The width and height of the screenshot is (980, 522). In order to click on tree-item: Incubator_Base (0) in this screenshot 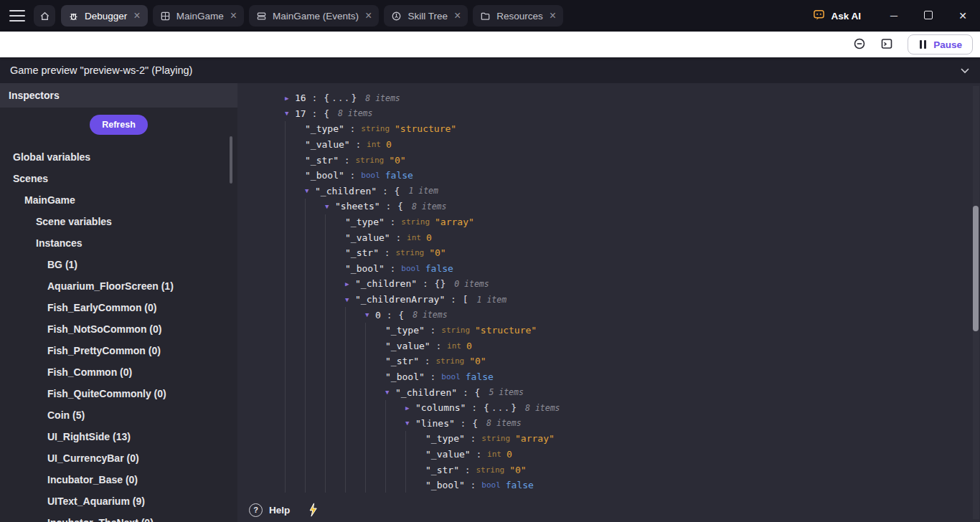, I will do `click(119, 480)`.